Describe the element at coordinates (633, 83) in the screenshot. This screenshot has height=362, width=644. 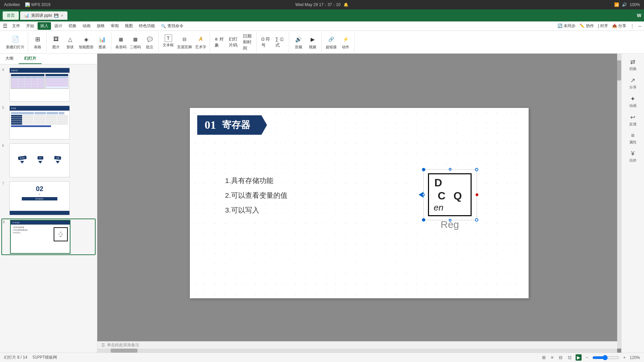
I see `share-panel-btn: ↗ 分享` at that location.